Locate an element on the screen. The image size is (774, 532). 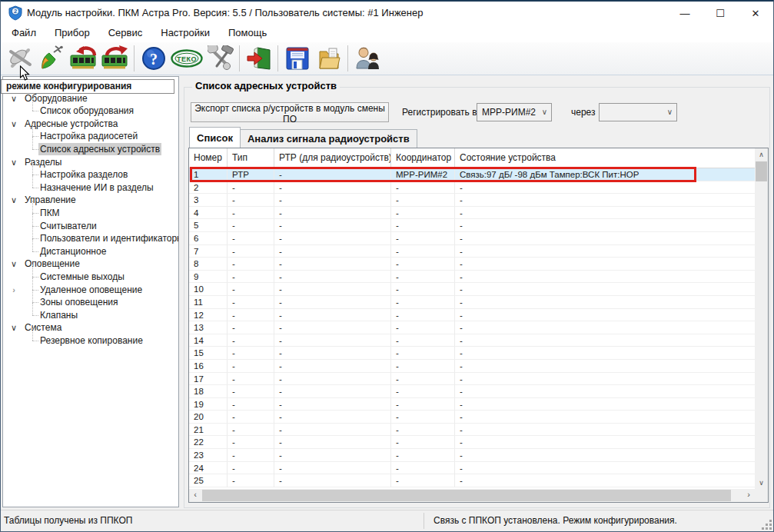
column-header: Координатор is located at coordinates (423, 158).